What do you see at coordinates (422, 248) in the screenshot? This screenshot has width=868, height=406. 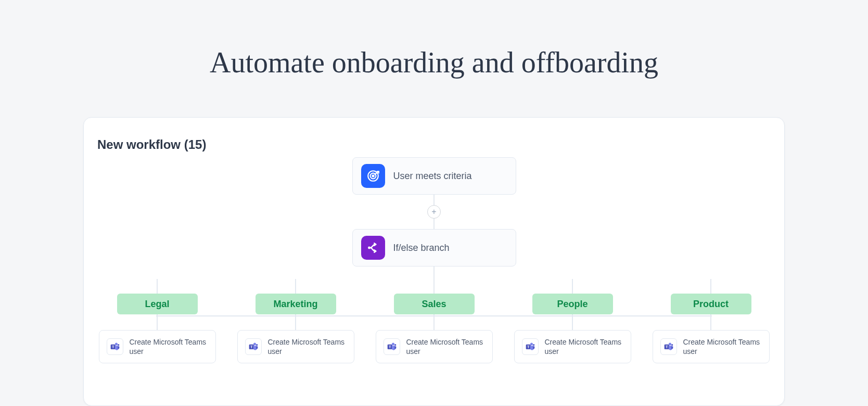 I see `branch-node-label: If/else branch` at bounding box center [422, 248].